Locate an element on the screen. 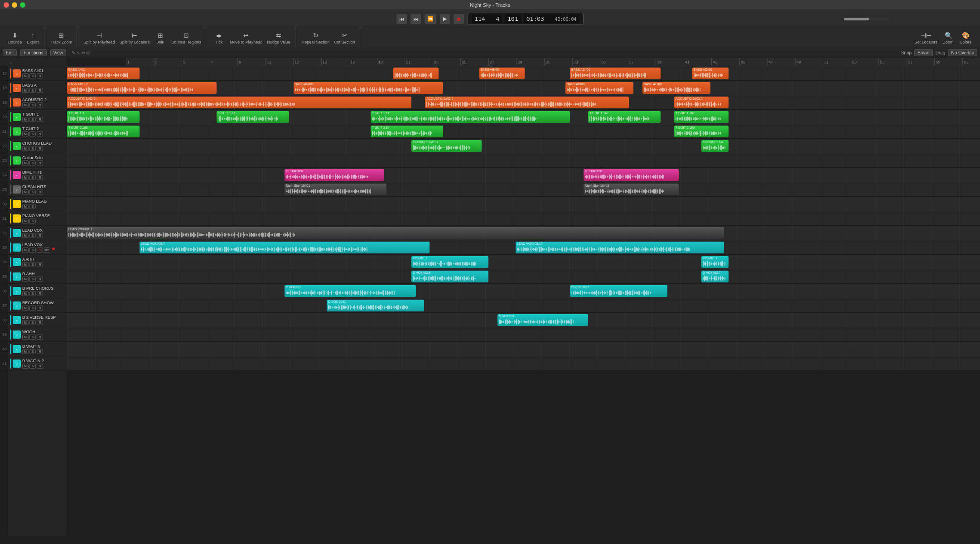 This screenshot has height=544, width=980. region: GUITAR#10 is located at coordinates (631, 175).